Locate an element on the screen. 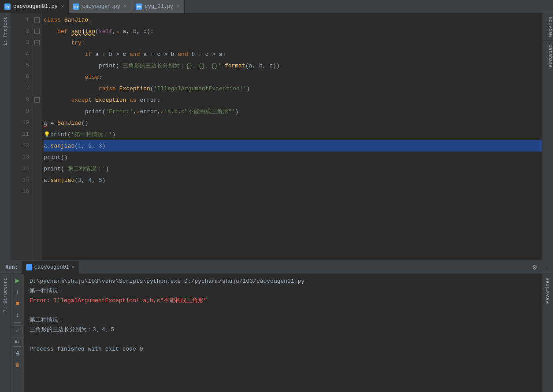  code-line-6: else: is located at coordinates (293, 77).